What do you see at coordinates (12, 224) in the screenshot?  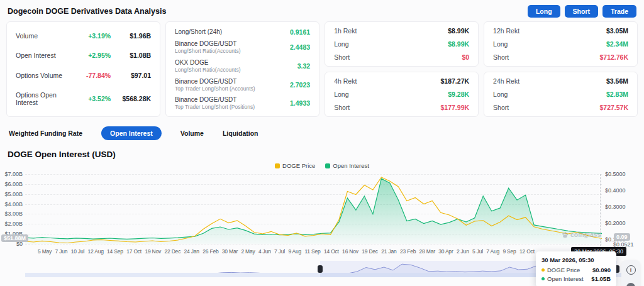 I see `left-axis-tick: $2.00B` at bounding box center [12, 224].